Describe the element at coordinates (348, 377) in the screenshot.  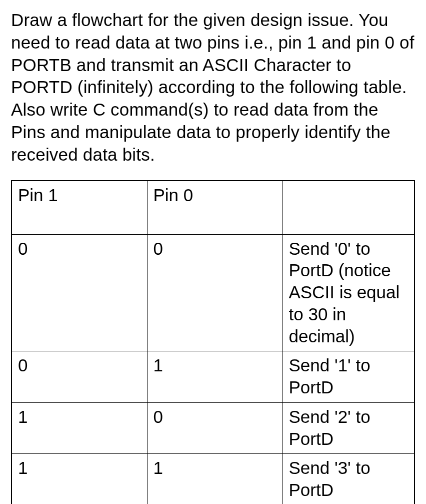
I see `cell-action: Send '1' to PortD` at that location.